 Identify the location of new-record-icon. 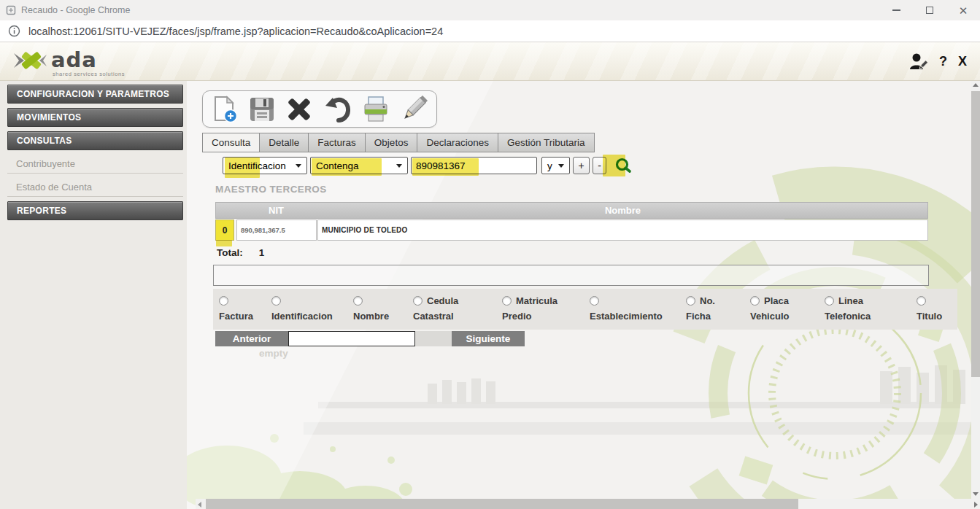
(225, 109).